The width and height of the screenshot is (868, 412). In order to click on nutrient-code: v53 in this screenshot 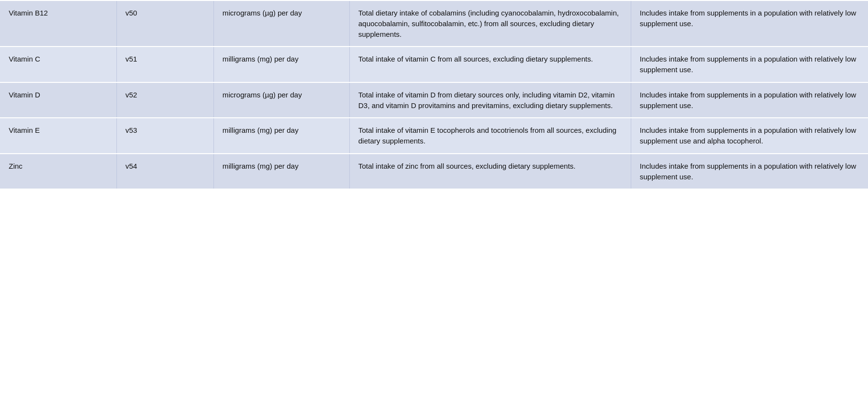, I will do `click(165, 136)`.